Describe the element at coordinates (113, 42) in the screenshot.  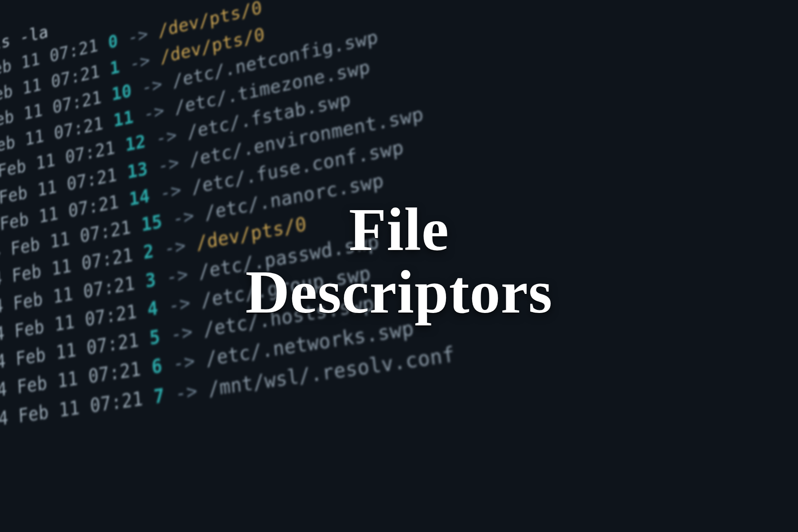
I see `fd-number: 0` at that location.